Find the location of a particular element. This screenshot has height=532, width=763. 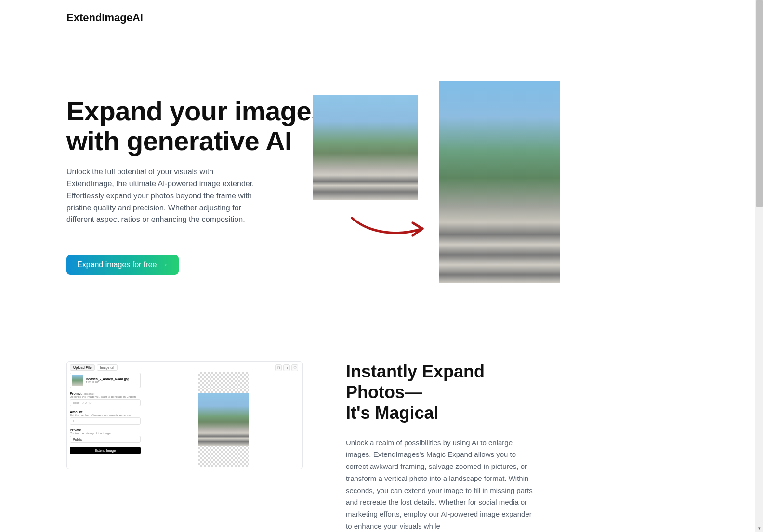

tool-canvas: ⊡ 0 ♡ is located at coordinates (223, 415).